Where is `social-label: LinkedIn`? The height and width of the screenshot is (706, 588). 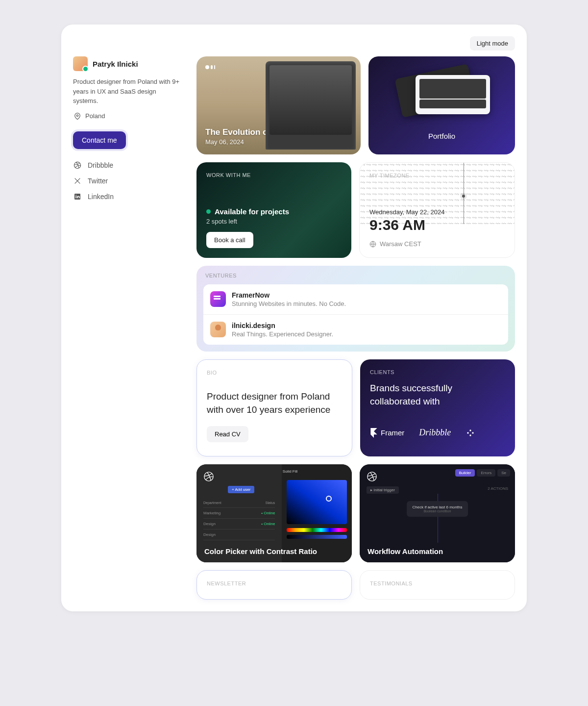 social-label: LinkedIn is located at coordinates (101, 197).